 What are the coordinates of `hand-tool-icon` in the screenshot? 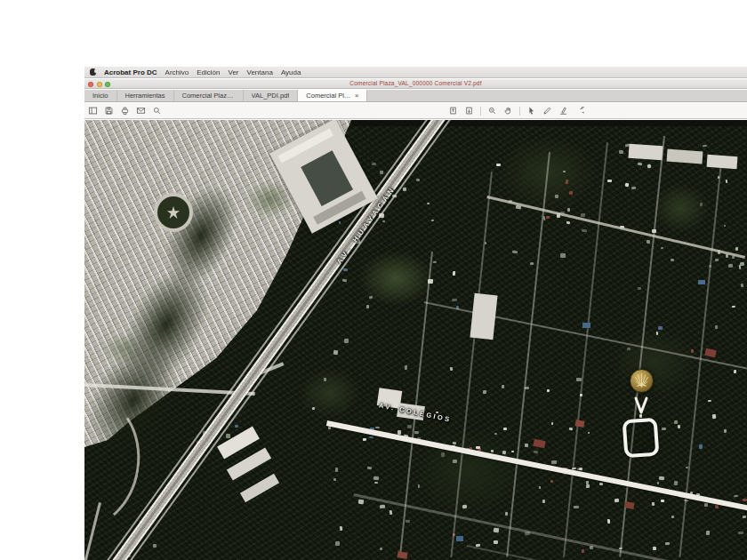 It's located at (509, 110).